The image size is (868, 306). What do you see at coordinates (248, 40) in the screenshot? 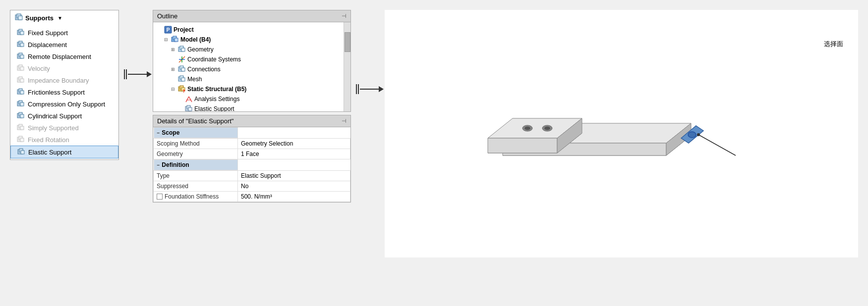
I see `tree-item-model: ⊟ Model (B4)` at bounding box center [248, 40].